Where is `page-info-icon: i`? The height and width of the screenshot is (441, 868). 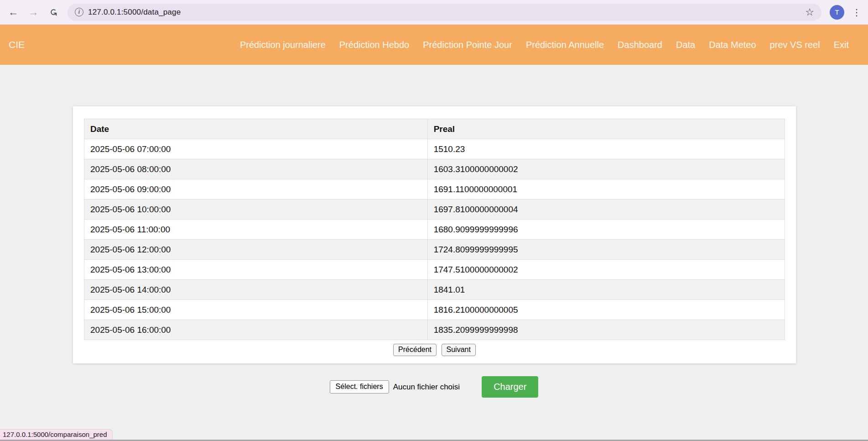
page-info-icon: i is located at coordinates (79, 12).